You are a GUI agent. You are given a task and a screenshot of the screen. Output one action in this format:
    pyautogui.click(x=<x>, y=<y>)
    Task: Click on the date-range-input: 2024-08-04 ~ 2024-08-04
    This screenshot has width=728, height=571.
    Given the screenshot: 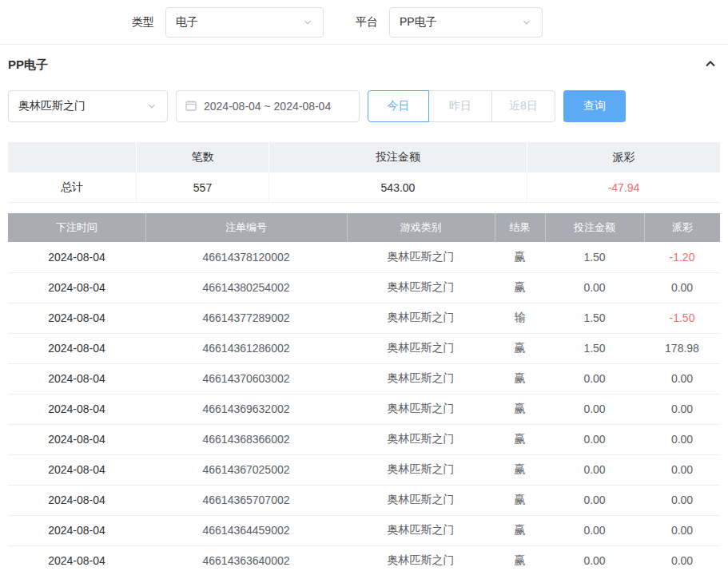 What is the action you would take?
    pyautogui.click(x=268, y=106)
    